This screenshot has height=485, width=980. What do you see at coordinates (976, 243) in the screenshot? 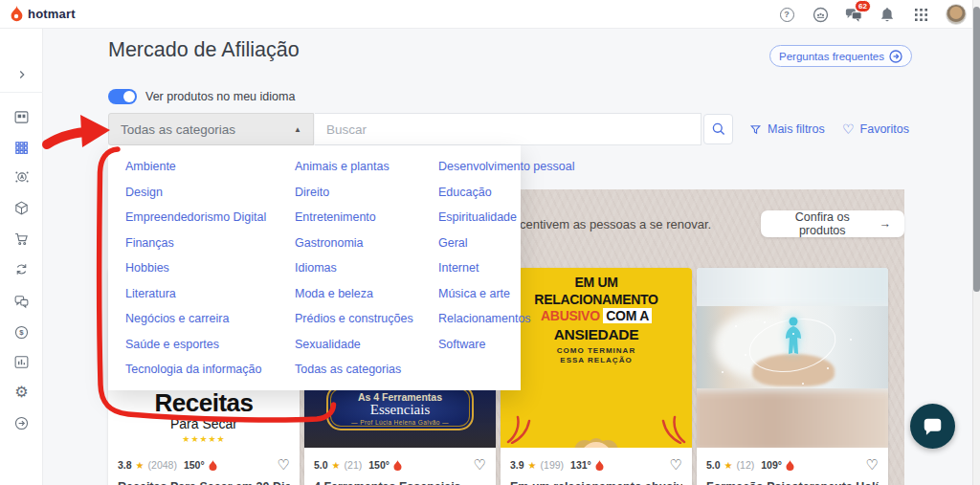
I see `scrollbar-track` at bounding box center [976, 243].